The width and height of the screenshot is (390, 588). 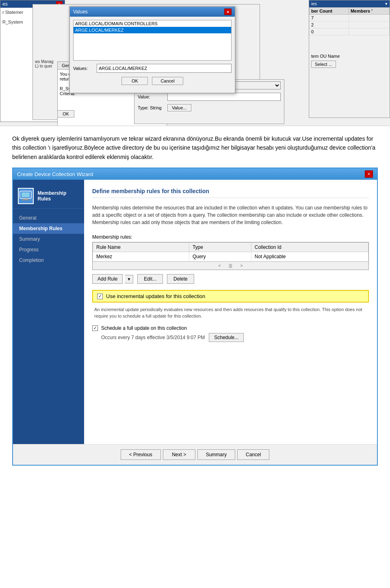 What do you see at coordinates (152, 24) in the screenshot?
I see `values-list-item-1: ARGE.LOCAL/DOMAIN CONTROLLERS` at bounding box center [152, 24].